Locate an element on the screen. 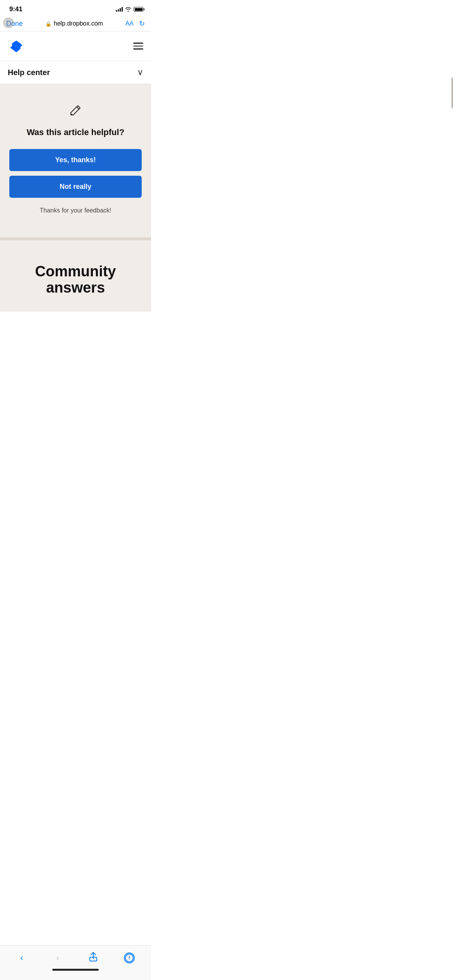 This screenshot has width=453, height=980. help-center-title: Help center is located at coordinates (29, 73).